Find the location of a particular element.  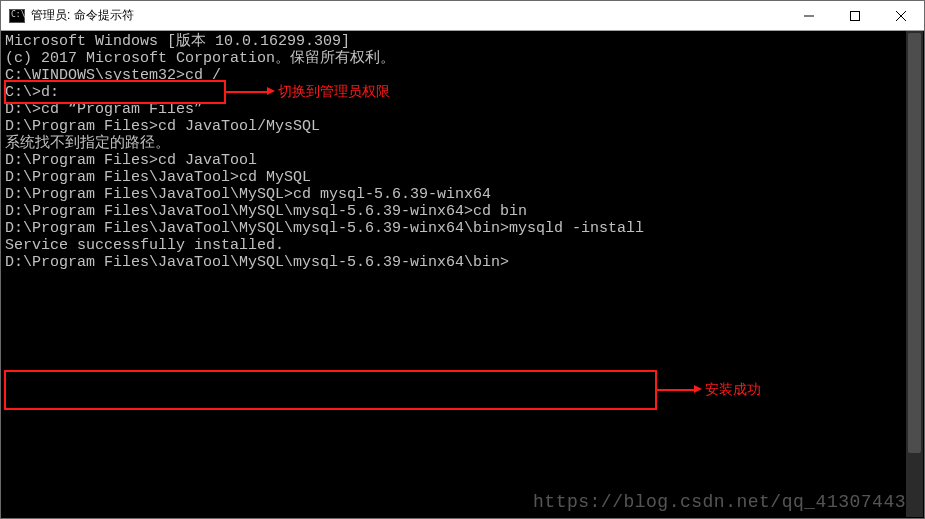

terminal-line: 系统找不到指定的路径。 is located at coordinates (462, 144).